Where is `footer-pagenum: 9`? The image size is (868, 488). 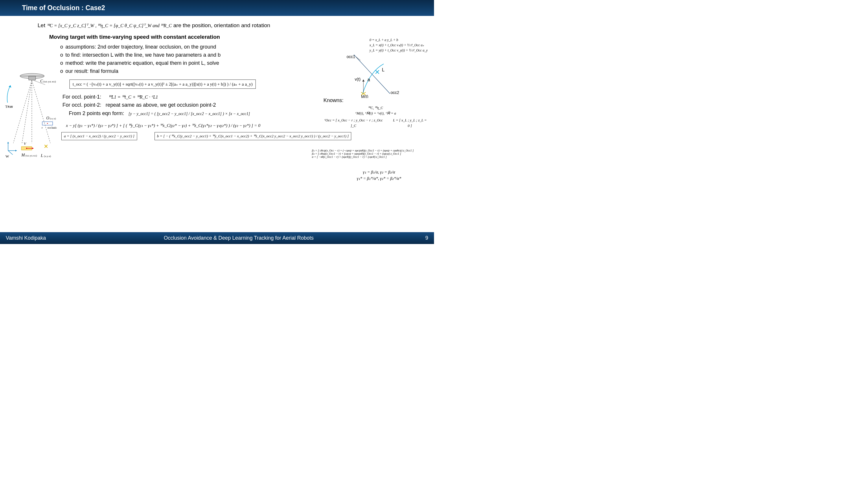
footer-pagenum: 9 is located at coordinates (420, 238).